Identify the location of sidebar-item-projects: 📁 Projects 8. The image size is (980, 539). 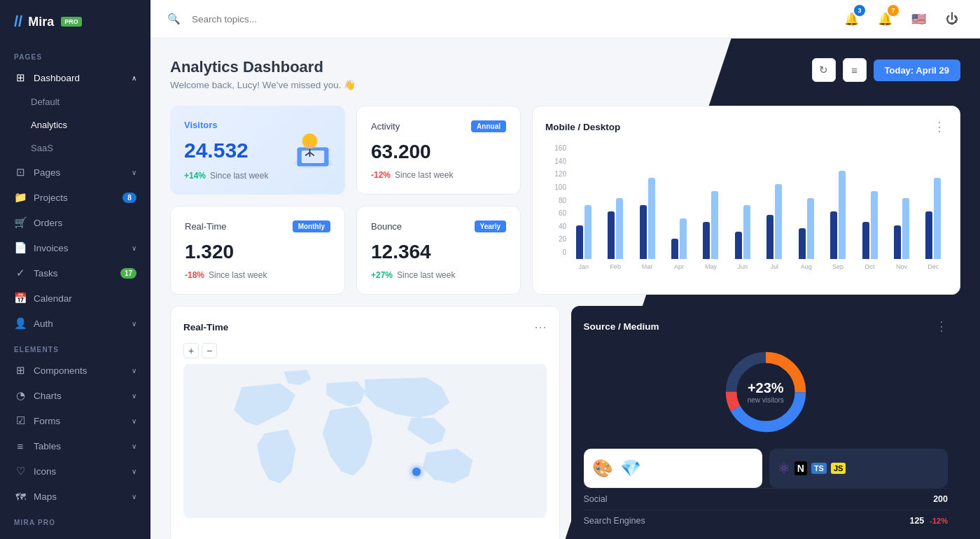
(76, 197).